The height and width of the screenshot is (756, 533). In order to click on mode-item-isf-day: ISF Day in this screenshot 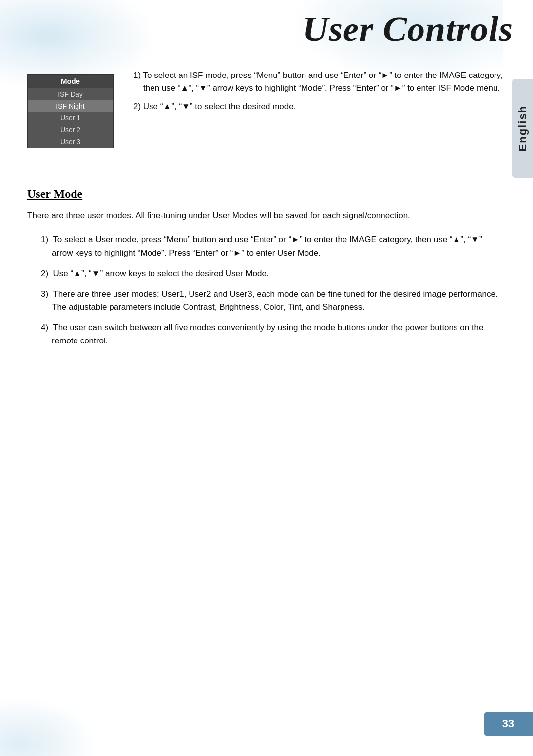, I will do `click(70, 94)`.